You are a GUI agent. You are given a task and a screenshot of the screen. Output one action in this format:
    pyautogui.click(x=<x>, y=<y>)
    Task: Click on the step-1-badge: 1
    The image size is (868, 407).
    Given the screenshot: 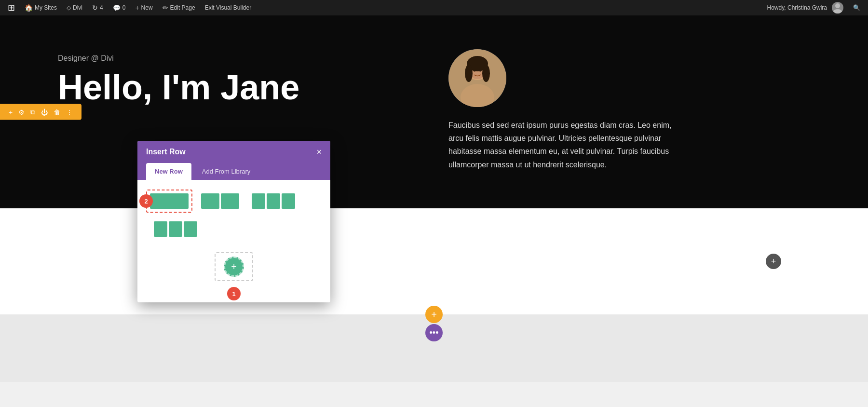 What is the action you would take?
    pyautogui.click(x=234, y=294)
    